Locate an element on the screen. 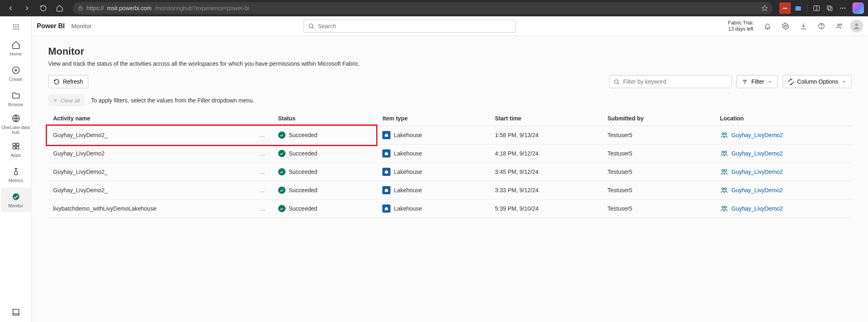  global-search-input is located at coordinates (415, 26).